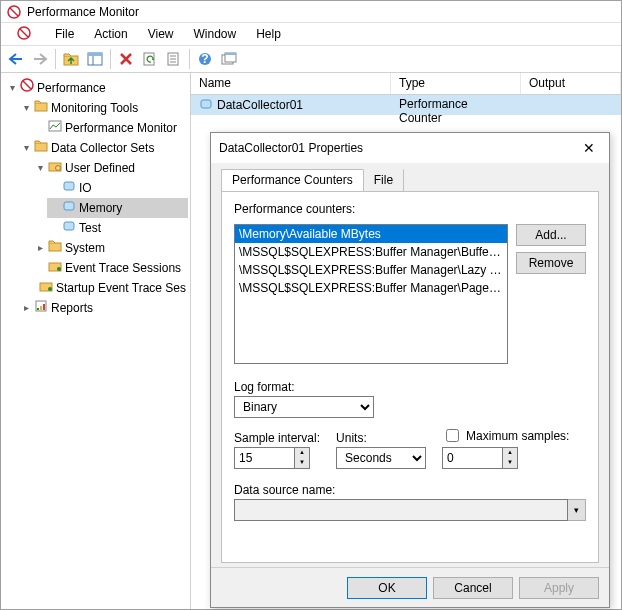  What do you see at coordinates (577, 510) in the screenshot?
I see `dsn-dropdown-icon: ▾` at bounding box center [577, 510].